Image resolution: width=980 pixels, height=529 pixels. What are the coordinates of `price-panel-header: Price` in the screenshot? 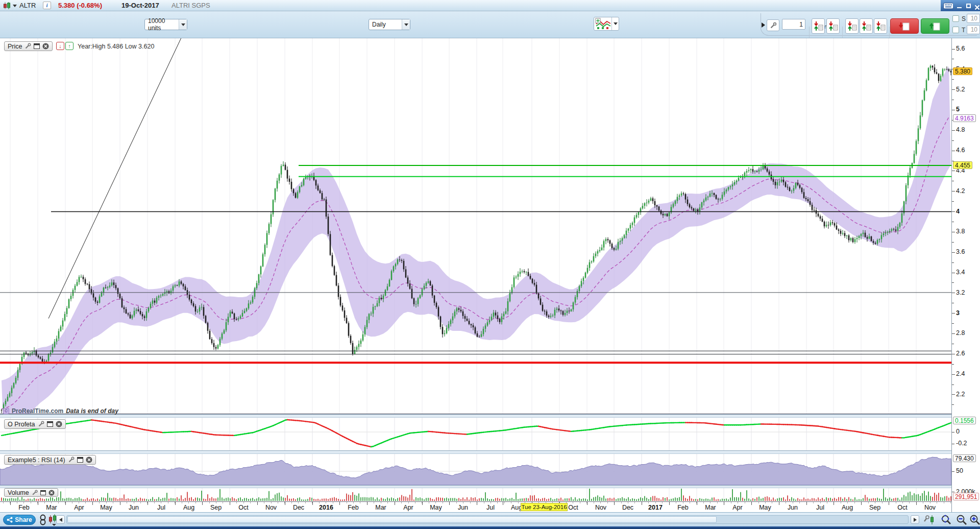 It's located at (29, 46).